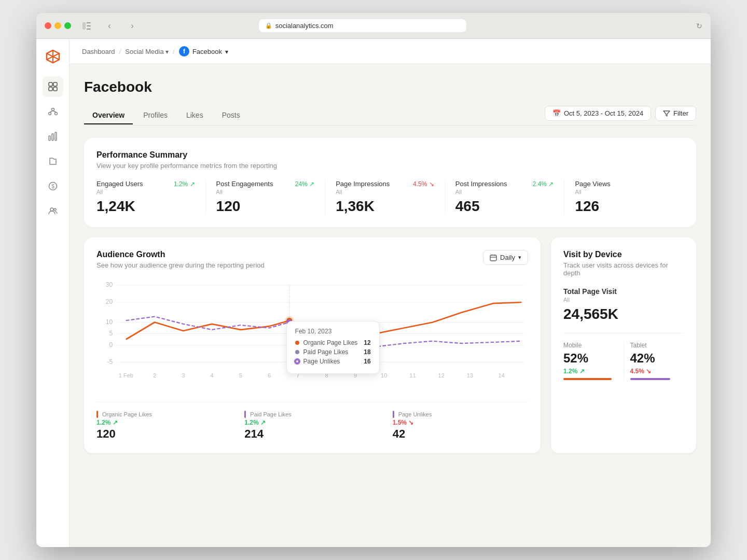 The width and height of the screenshot is (747, 560). What do you see at coordinates (493, 258) in the screenshot?
I see `calendar-small-icon` at bounding box center [493, 258].